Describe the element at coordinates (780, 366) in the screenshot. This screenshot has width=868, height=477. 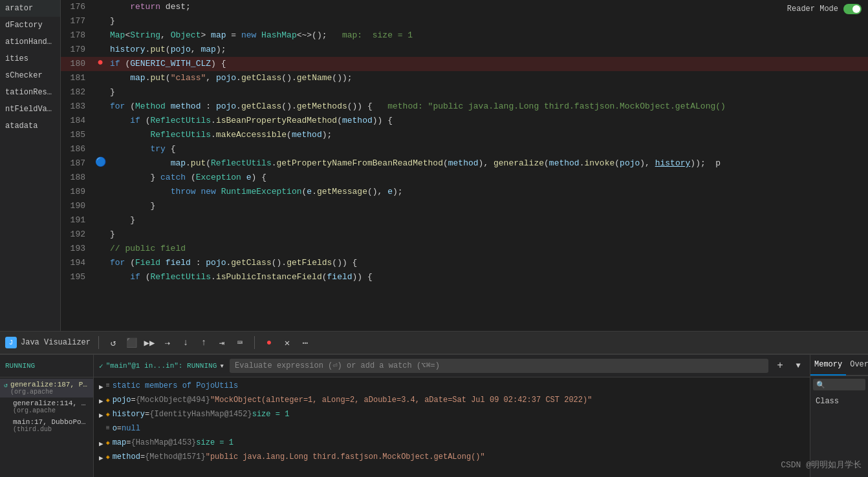
I see `watch-add-button: +` at that location.